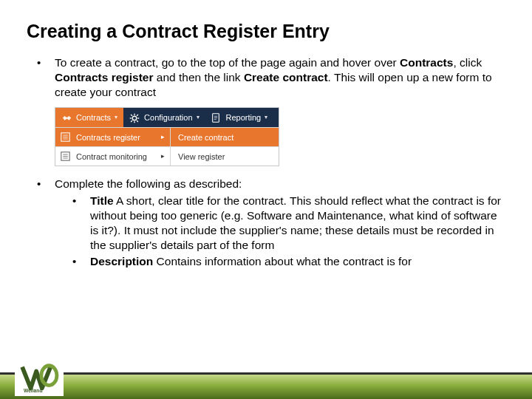 The height and width of the screenshot is (399, 532). I want to click on menu-row-2: Contract monitoring ▸ View register, so click(167, 156).